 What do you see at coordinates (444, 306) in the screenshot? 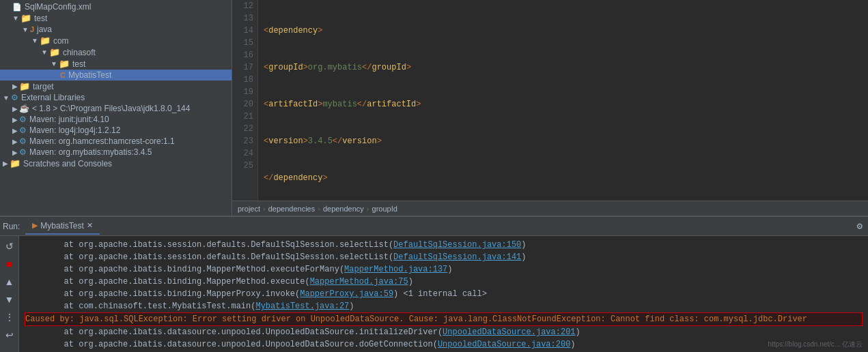
I see `console-line-6: at com.chinasoft.test.MybatisTest.main(M…` at bounding box center [444, 306].